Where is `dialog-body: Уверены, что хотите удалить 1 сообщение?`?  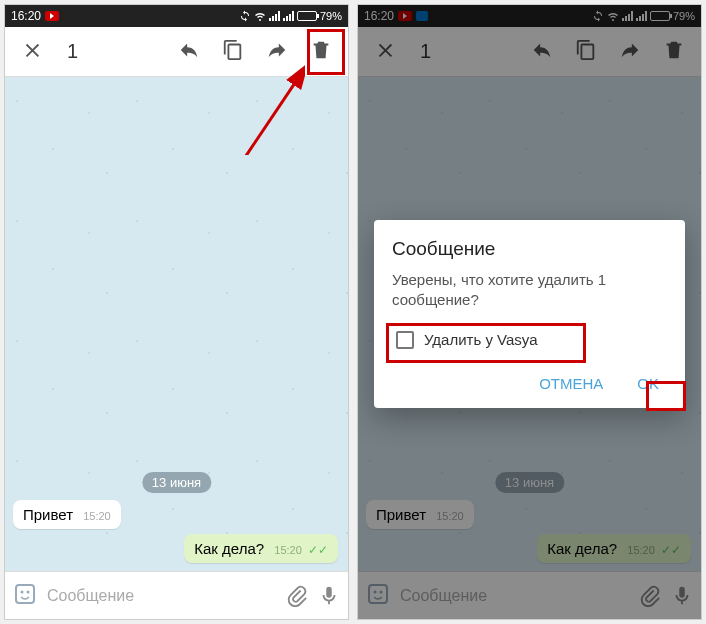
dialog-body: Уверены, что хотите удалить 1 сообщение? is located at coordinates (530, 290).